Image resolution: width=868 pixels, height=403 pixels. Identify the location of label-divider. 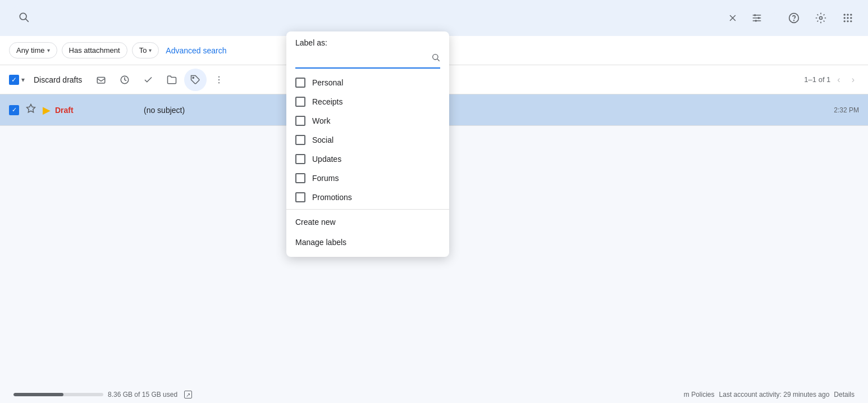
(368, 209).